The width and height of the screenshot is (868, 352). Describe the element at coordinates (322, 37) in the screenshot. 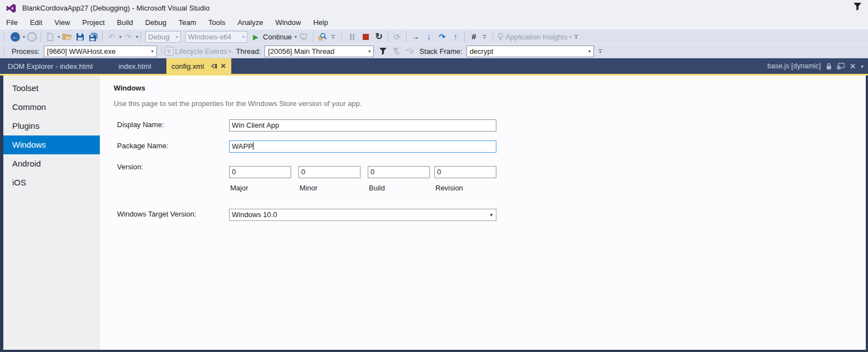

I see `find-button` at that location.